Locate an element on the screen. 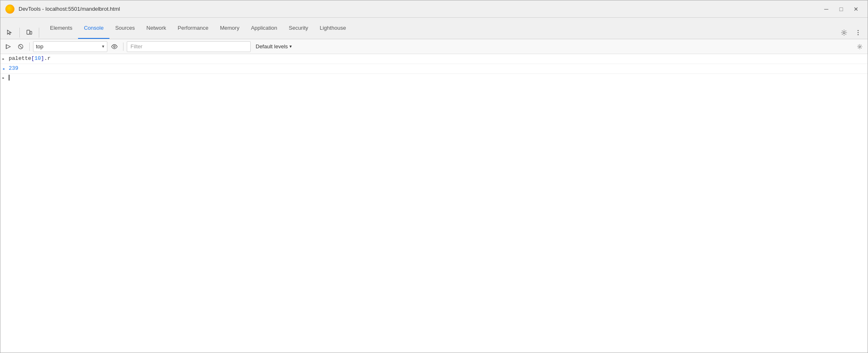 The image size is (868, 353). context-label: top is located at coordinates (40, 46).